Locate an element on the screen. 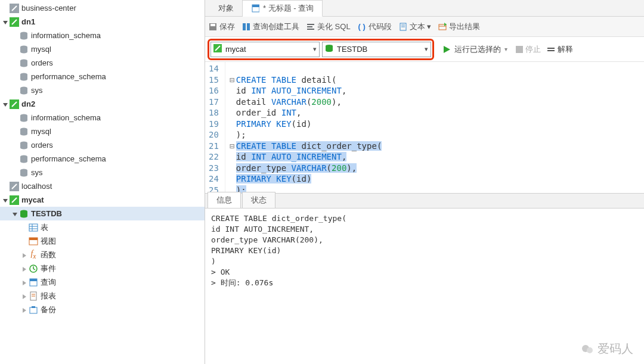 The width and height of the screenshot is (644, 364). tree-item: 表 is located at coordinates (103, 228).